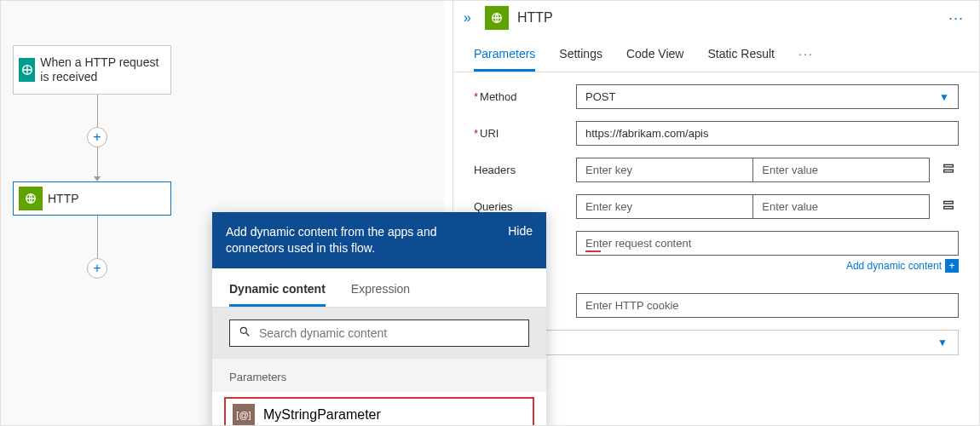  What do you see at coordinates (767, 266) in the screenshot?
I see `add-dynamic-content-link: Add dynamic content +` at bounding box center [767, 266].